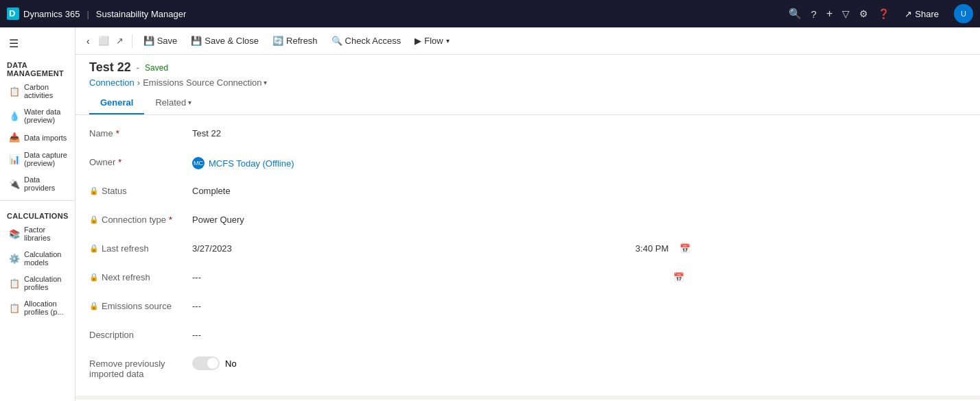 The height and width of the screenshot is (401, 980). What do you see at coordinates (96, 14) in the screenshot?
I see `app-logo: D Dynamics 365 | Sustainability Manager` at bounding box center [96, 14].